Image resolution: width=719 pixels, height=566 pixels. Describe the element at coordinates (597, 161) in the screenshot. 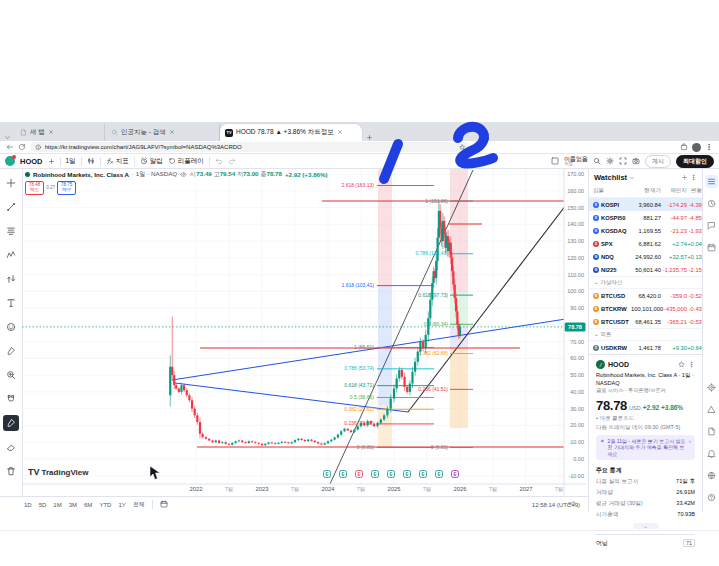

I see `quick-search-icon` at that location.